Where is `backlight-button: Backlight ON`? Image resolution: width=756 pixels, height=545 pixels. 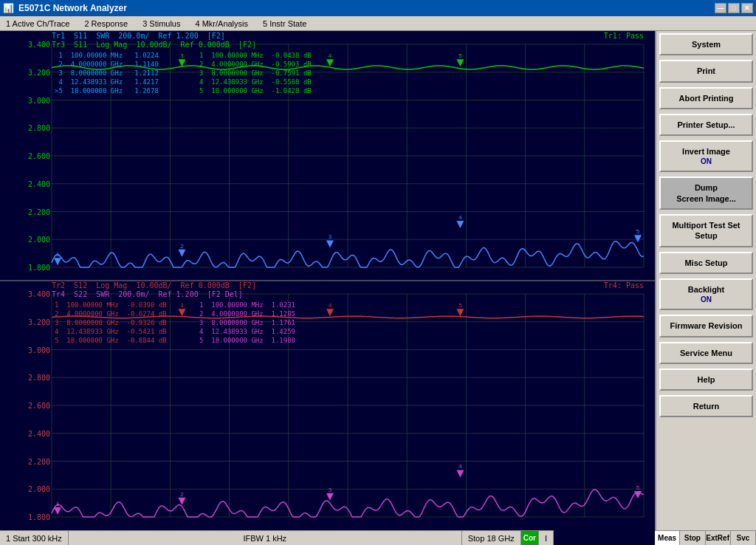 backlight-button: Backlight ON is located at coordinates (706, 294).